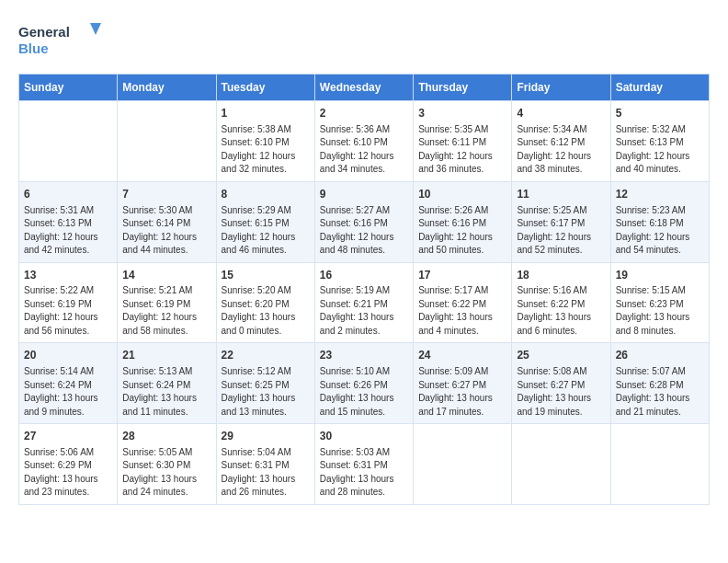  Describe the element at coordinates (561, 311) in the screenshot. I see `day-info: Sunrise: 5:16 AM Sunset: 6:22 PM Dayligh…` at that location.